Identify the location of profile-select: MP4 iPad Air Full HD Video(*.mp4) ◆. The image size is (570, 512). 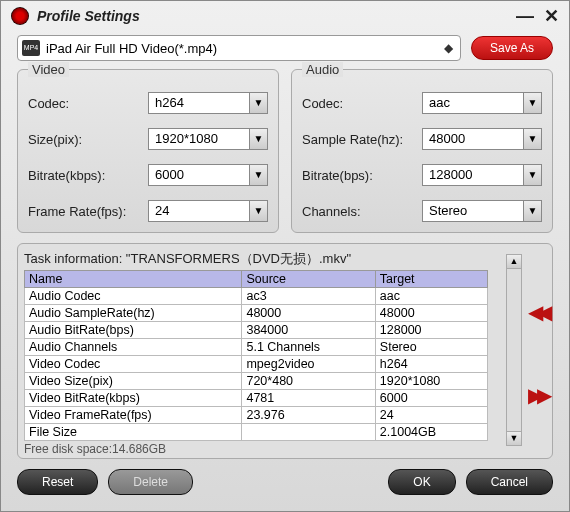
(239, 48).